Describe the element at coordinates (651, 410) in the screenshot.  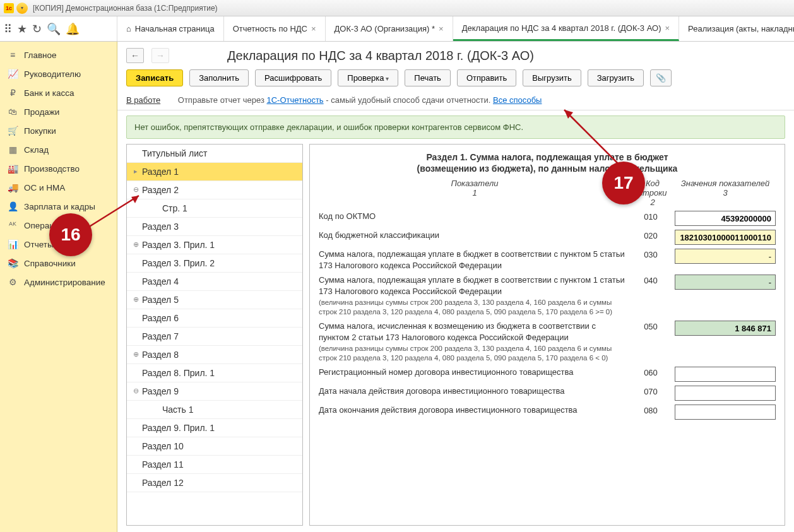
I see `field-code: 080` at that location.